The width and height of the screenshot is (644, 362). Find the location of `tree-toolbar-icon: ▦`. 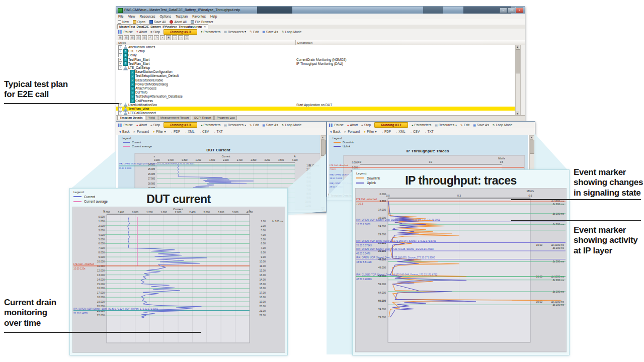

tree-toolbar-icon: ▦ is located at coordinates (120, 38).